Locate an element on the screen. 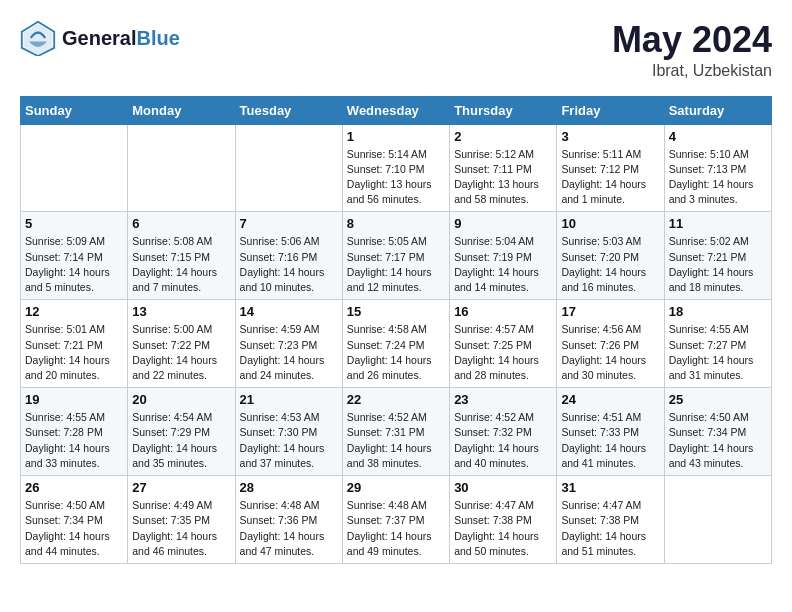  day-number: 10 is located at coordinates (610, 224).